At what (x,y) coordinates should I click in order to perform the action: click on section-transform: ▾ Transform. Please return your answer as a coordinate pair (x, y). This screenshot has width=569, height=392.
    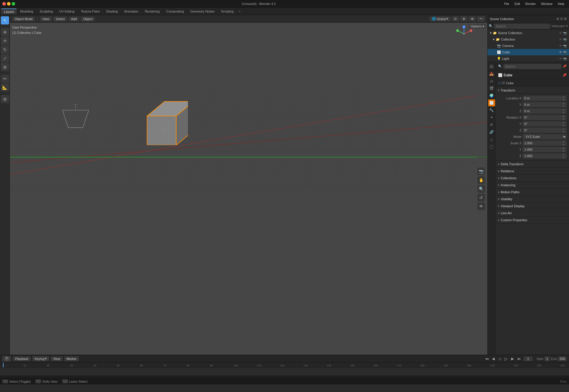
    Looking at the image, I should click on (532, 90).